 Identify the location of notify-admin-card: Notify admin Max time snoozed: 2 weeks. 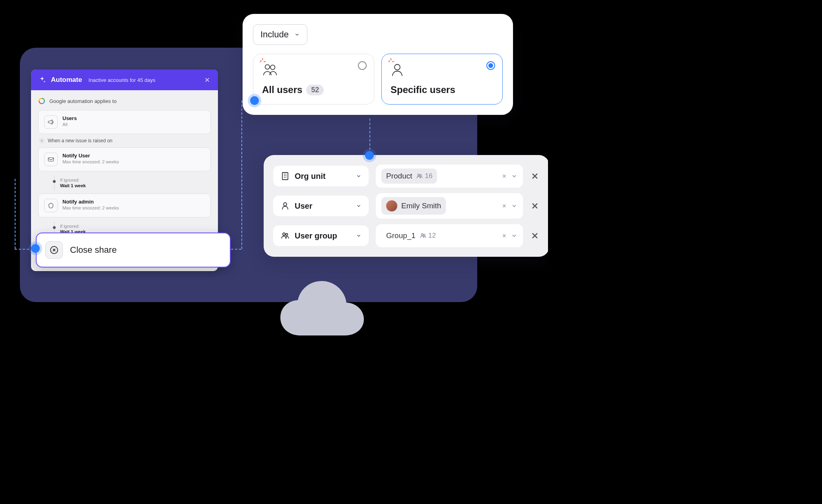
(124, 205).